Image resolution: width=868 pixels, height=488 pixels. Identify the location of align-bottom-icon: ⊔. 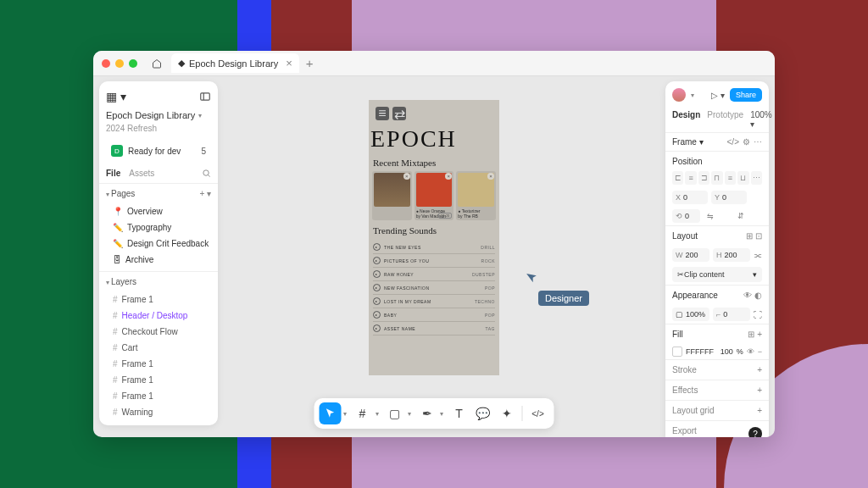
(743, 178).